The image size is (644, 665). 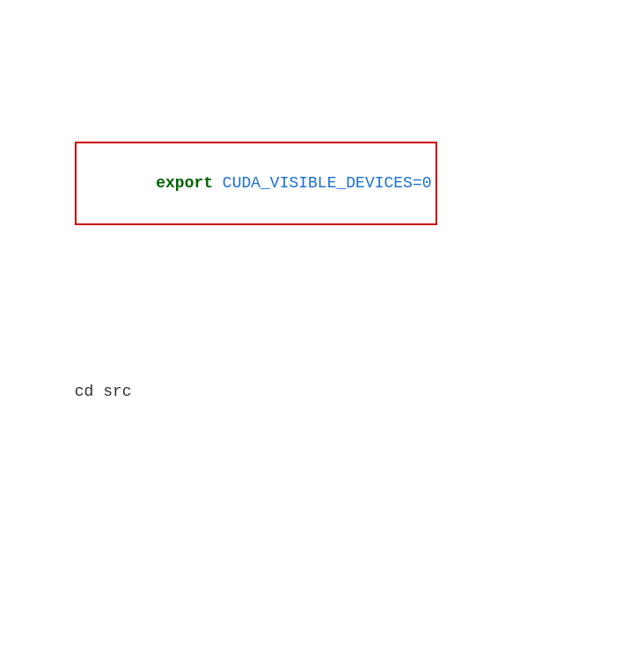 What do you see at coordinates (185, 183) in the screenshot?
I see `keyword-export: export` at bounding box center [185, 183].